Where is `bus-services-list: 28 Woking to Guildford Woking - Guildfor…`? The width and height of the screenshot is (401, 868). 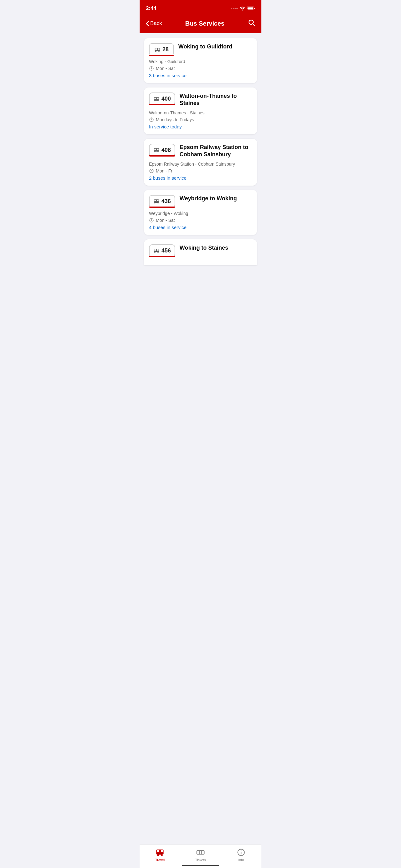 bus-services-list: 28 Woking to Guildford Woking - Guildfor… is located at coordinates (201, 168).